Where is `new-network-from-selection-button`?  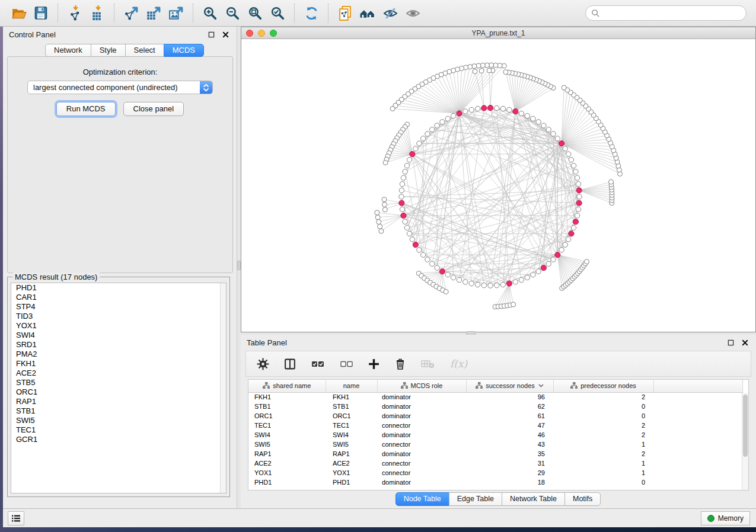
new-network-from-selection-button is located at coordinates (345, 13).